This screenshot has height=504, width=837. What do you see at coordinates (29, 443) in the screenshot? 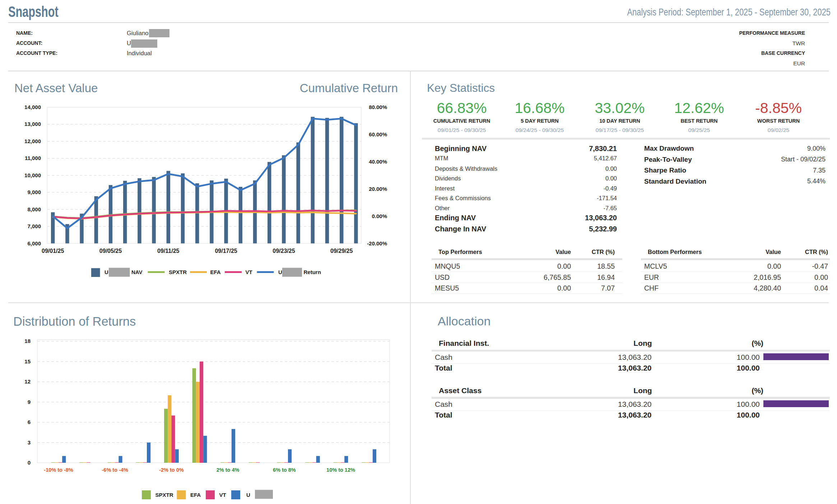
I see `svg-text: 3` at bounding box center [29, 443].